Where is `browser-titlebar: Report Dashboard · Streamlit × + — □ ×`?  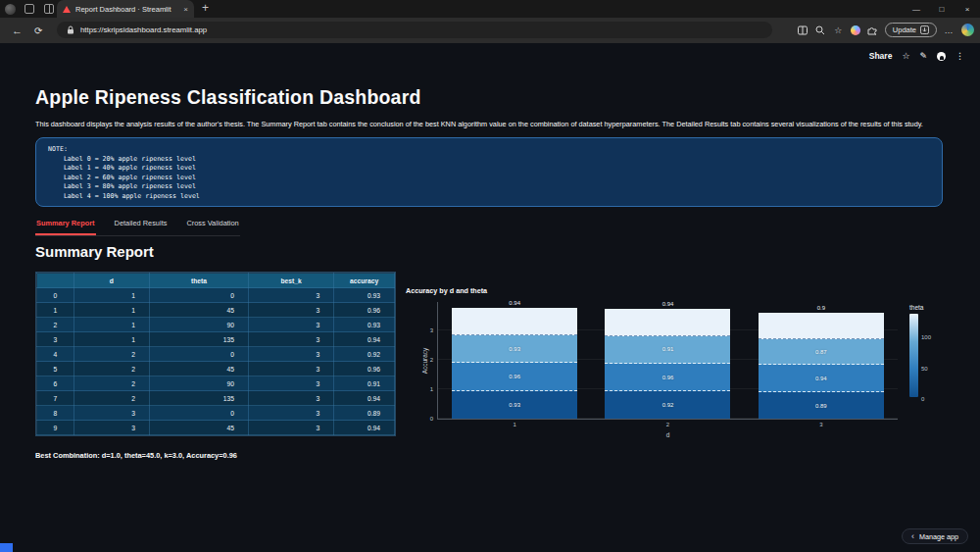 browser-titlebar: Report Dashboard · Streamlit × + — □ × is located at coordinates (490, 9).